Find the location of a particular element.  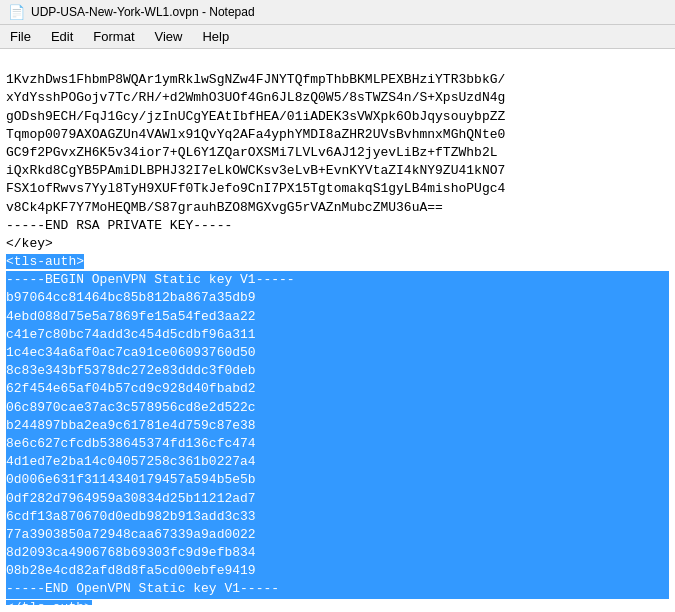

line: 1KvzhDws1FhbmP8WQAr1ymRklwSgNZw4FJNYTQfm… is located at coordinates (338, 80).